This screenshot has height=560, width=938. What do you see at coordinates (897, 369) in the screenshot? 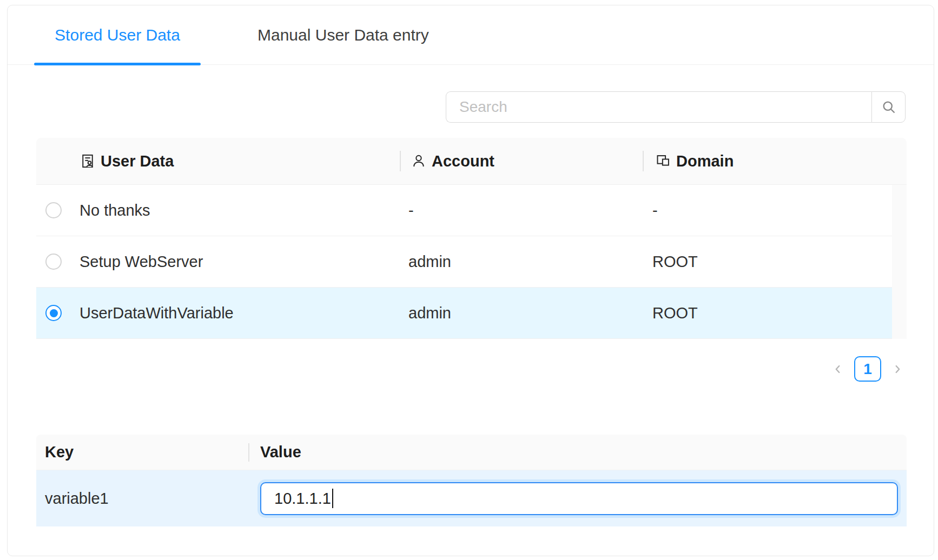
I see `next-page-button` at bounding box center [897, 369].